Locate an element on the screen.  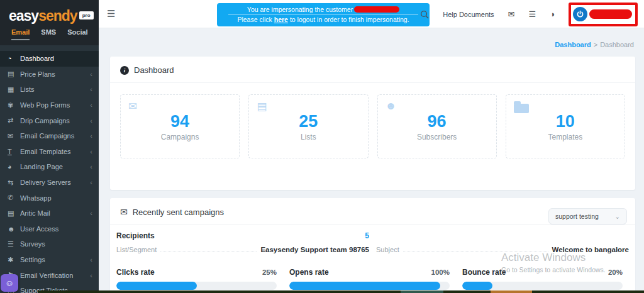
bounce-rate-value: 20% is located at coordinates (615, 272).